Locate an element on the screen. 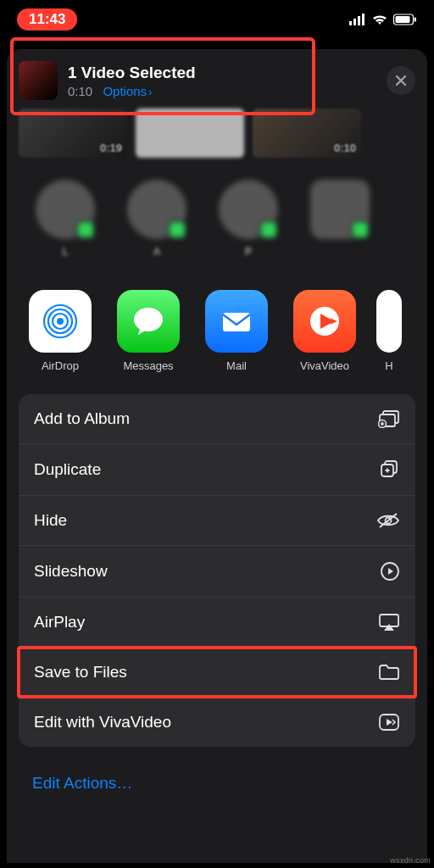  action-label: Hide is located at coordinates (51, 520).